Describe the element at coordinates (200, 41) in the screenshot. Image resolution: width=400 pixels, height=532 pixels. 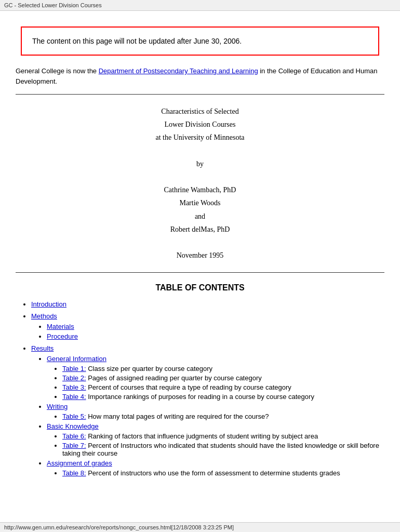
I see `notice-box: The content on this page will not be upd…` at that location.